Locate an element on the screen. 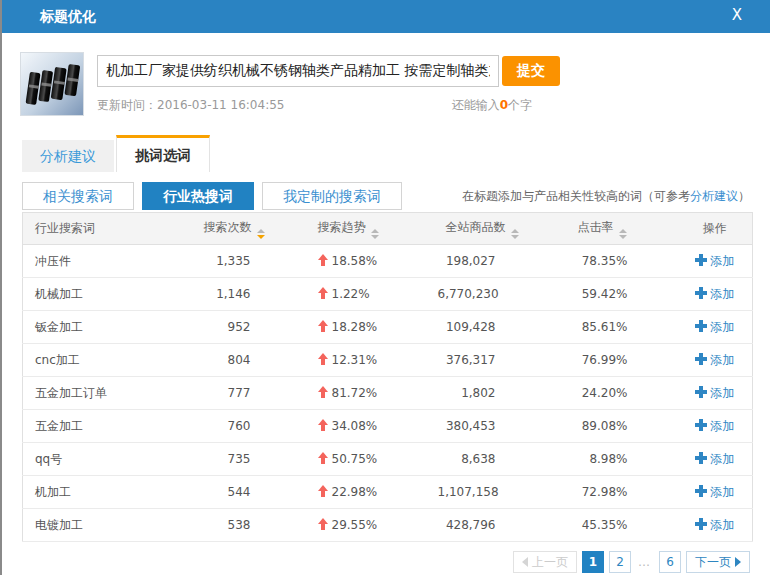  search-count-cell: 760 is located at coordinates (236, 426).